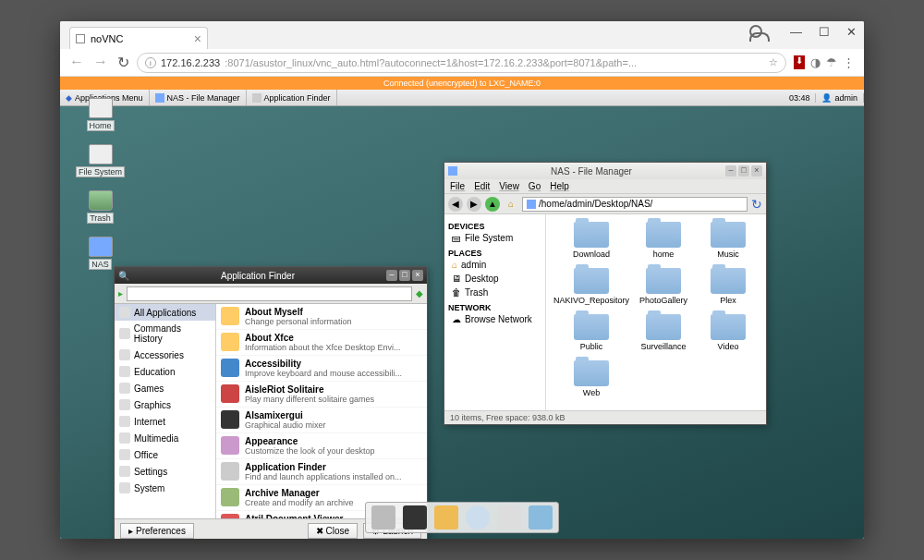 The height and width of the screenshot is (560, 924). Describe the element at coordinates (560, 187) in the screenshot. I see `fm-menu-item: Help` at that location.